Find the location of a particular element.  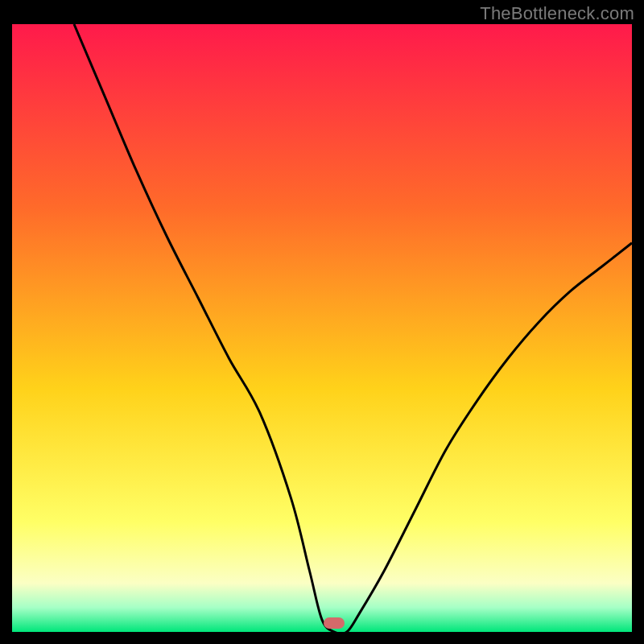

optimal-marker-icon is located at coordinates (334, 623).